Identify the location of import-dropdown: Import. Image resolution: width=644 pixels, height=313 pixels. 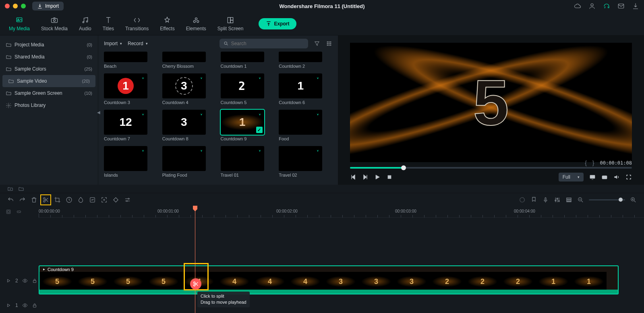
(113, 44).